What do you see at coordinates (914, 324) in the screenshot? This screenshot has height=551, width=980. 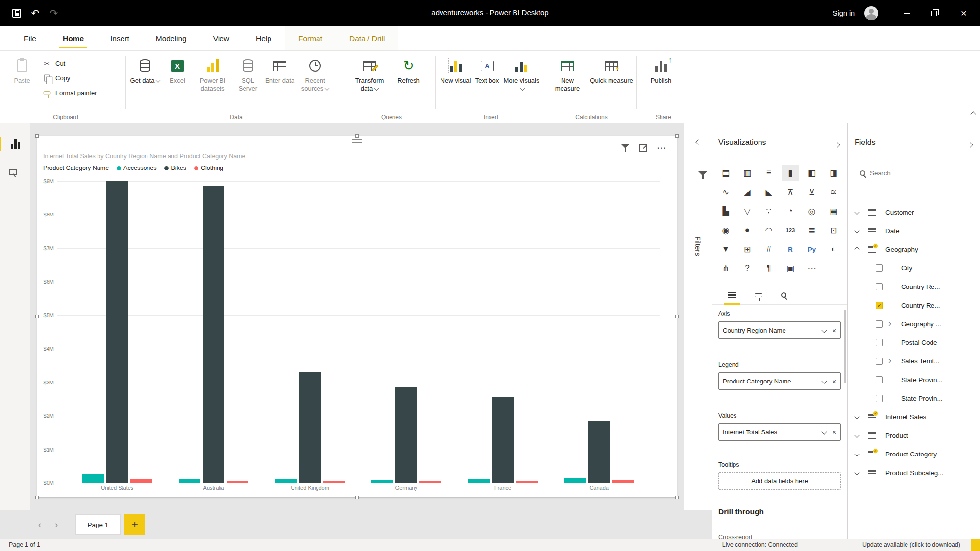 I see `field-item-row: ΣGeography ...` at bounding box center [914, 324].